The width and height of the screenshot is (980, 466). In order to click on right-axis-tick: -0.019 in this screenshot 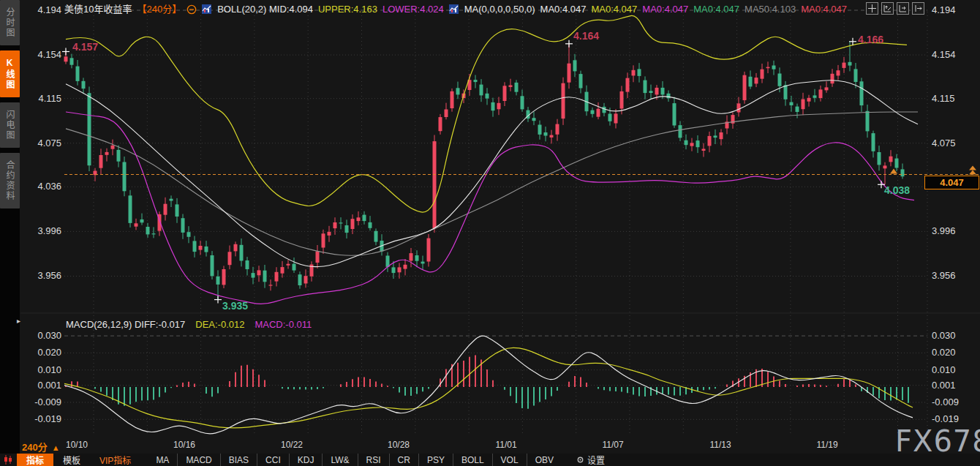, I will do `click(945, 418)`.